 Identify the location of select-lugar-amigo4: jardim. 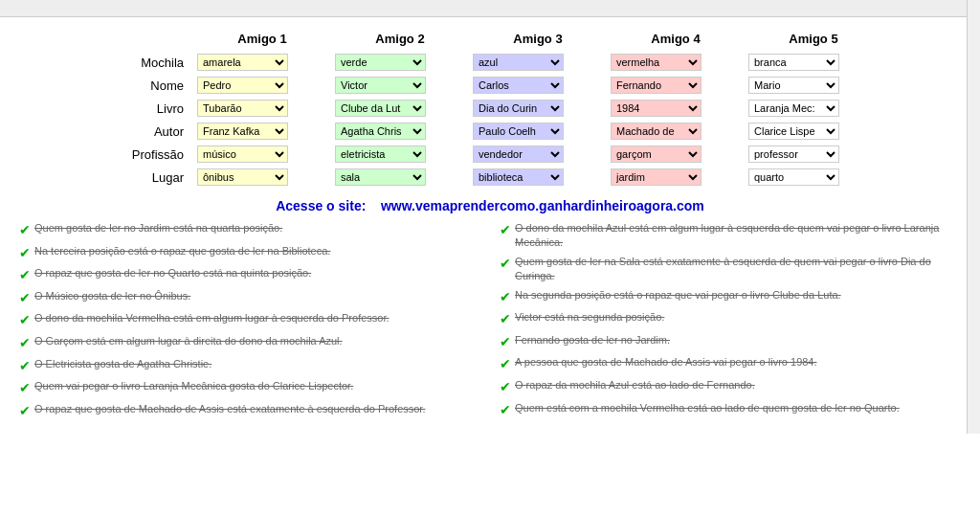
(657, 177).